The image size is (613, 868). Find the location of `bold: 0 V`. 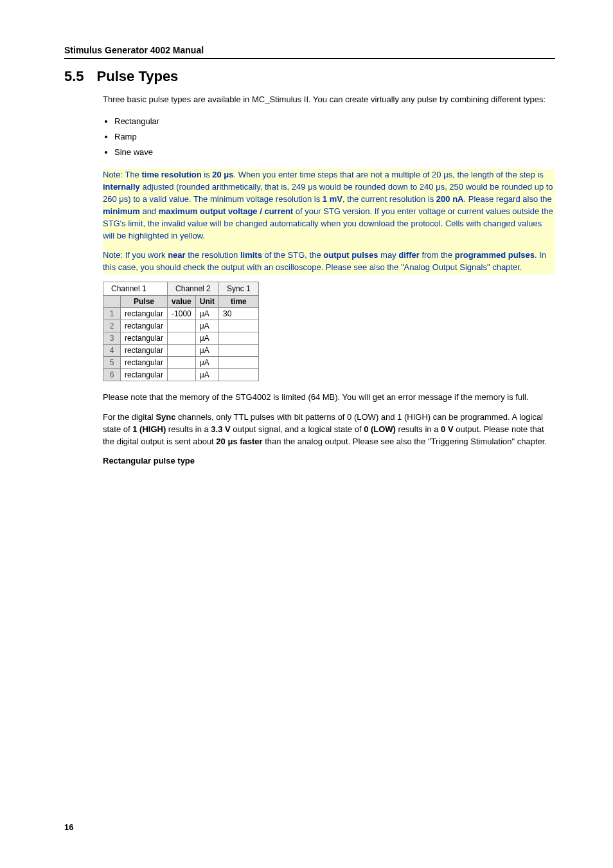

bold: 0 V is located at coordinates (447, 429).